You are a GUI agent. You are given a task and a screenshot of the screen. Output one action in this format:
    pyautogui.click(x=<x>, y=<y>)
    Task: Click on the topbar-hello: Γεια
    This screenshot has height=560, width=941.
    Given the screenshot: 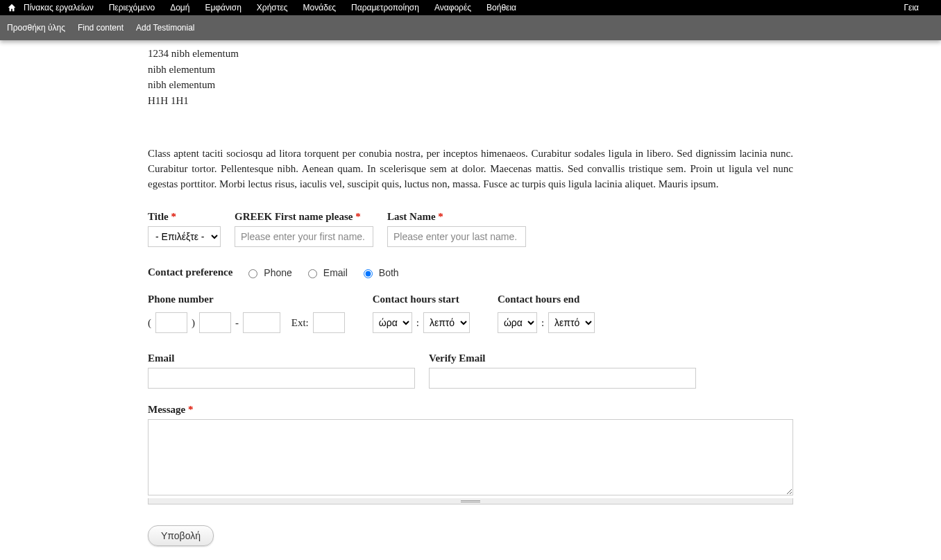 What is the action you would take?
    pyautogui.click(x=911, y=8)
    